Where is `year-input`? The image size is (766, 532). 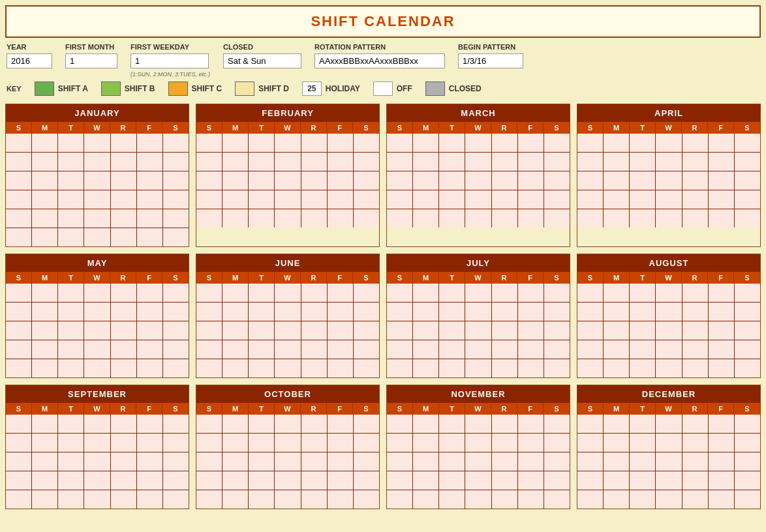
year-input is located at coordinates (29, 61).